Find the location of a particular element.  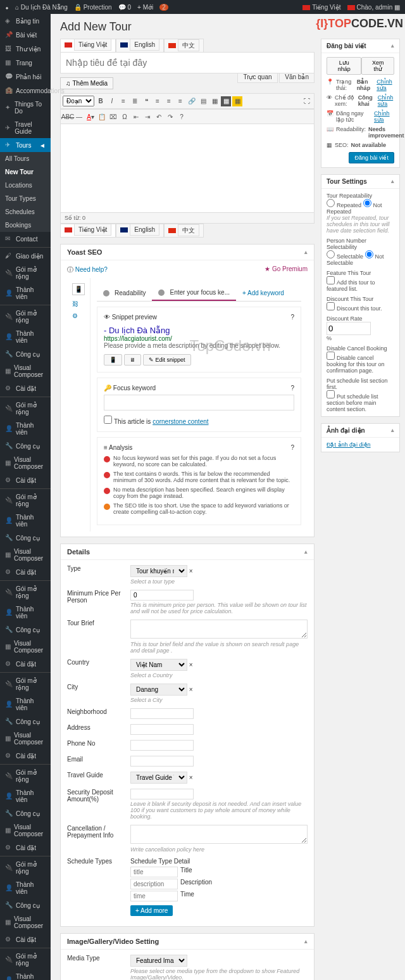

guide-select: Travel Guide To Paris is located at coordinates (159, 778).